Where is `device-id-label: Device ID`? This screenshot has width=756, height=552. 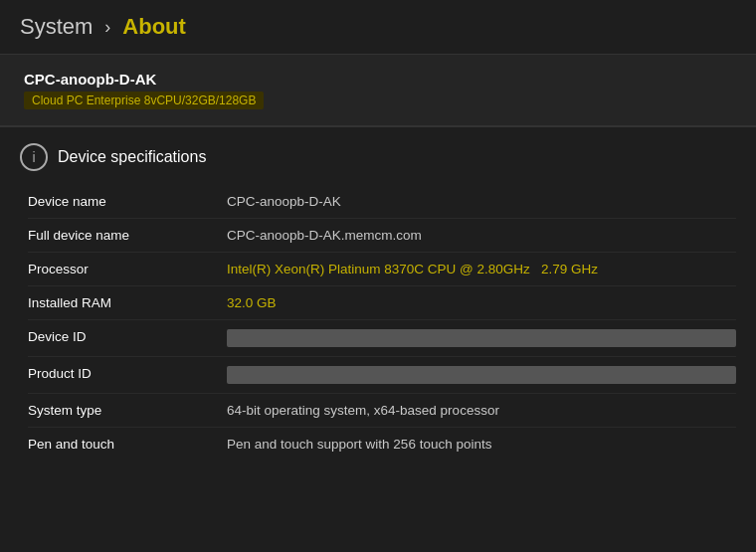
device-id-label: Device ID is located at coordinates (127, 336).